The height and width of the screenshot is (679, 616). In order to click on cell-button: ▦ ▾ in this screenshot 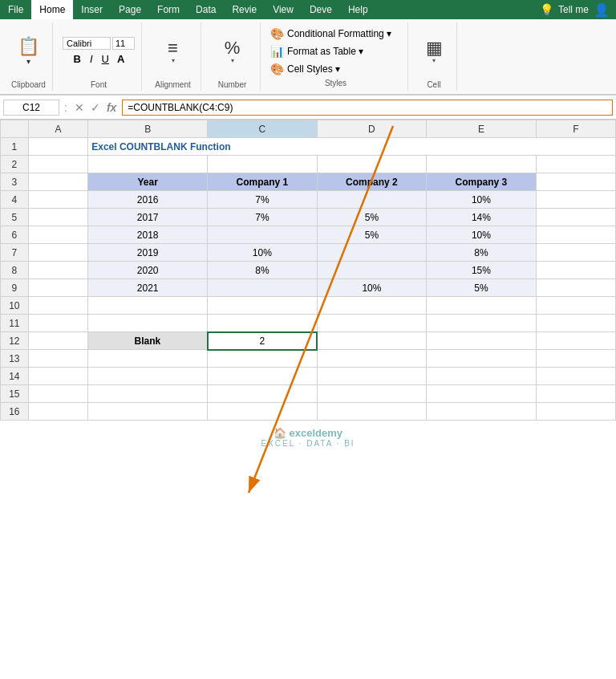, I will do `click(434, 51)`.